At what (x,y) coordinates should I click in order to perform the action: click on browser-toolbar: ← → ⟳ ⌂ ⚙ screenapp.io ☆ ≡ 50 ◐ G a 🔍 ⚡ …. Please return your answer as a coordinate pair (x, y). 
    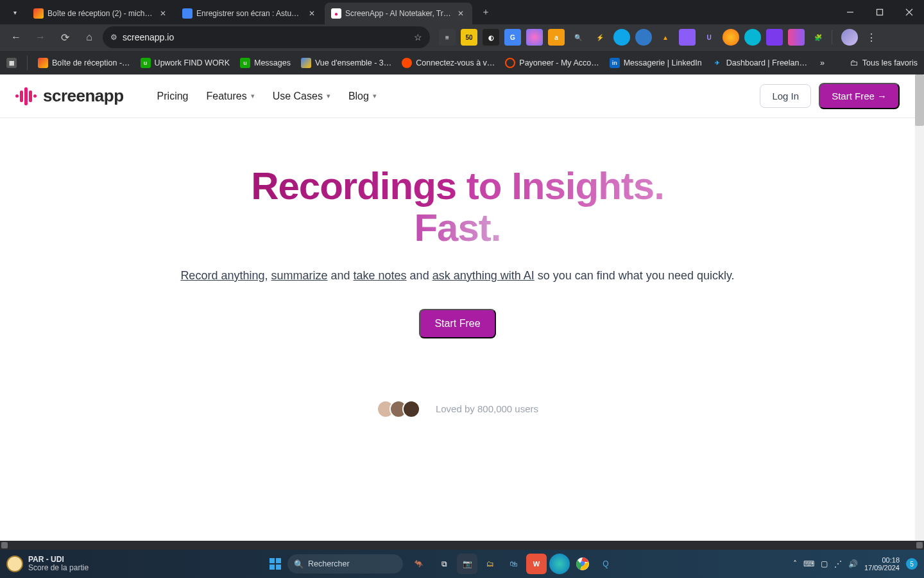
    Looking at the image, I should click on (462, 37).